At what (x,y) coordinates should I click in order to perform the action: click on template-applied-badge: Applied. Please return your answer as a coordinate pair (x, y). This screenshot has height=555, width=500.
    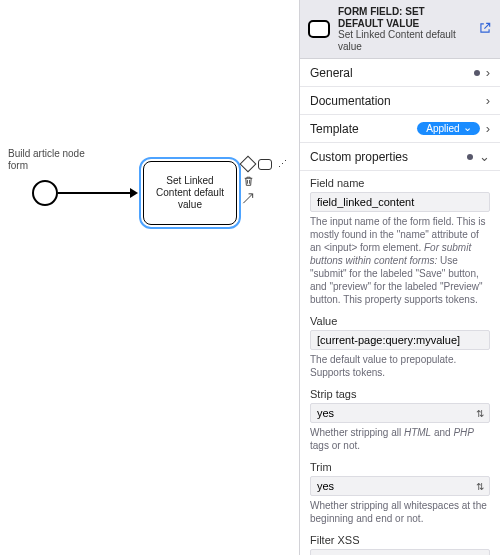
    Looking at the image, I should click on (448, 128).